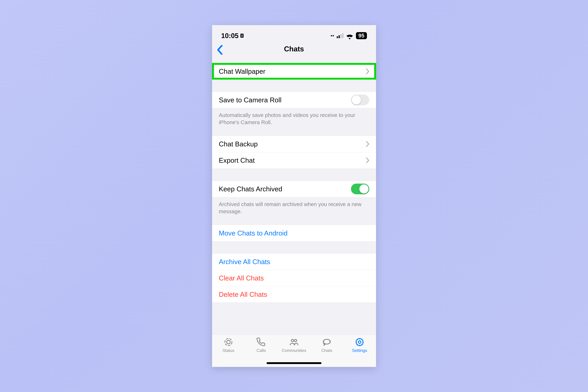 This screenshot has width=588, height=392. What do you see at coordinates (294, 152) in the screenshot?
I see `group-backup: Chat Backup Export Chat` at bounding box center [294, 152].